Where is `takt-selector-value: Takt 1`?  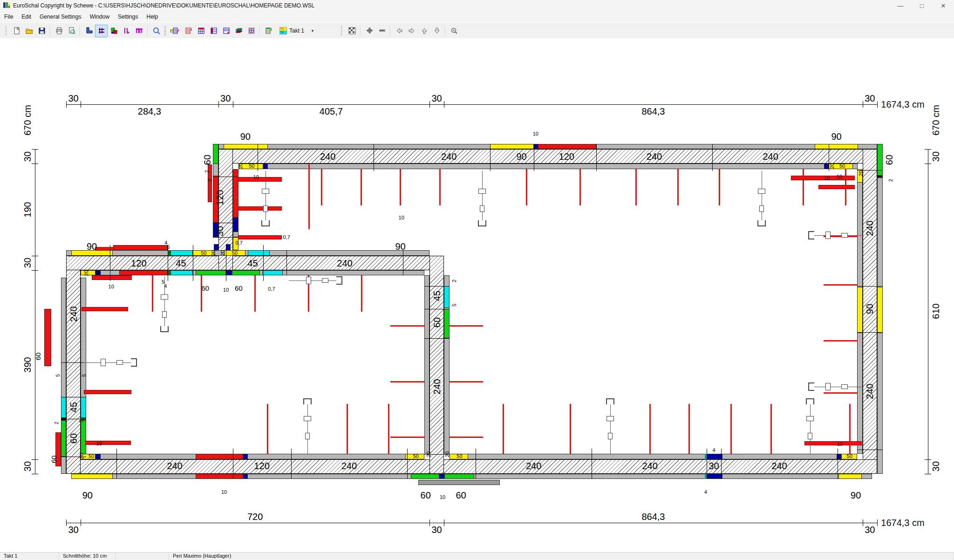
takt-selector-value: Takt 1 is located at coordinates (297, 31).